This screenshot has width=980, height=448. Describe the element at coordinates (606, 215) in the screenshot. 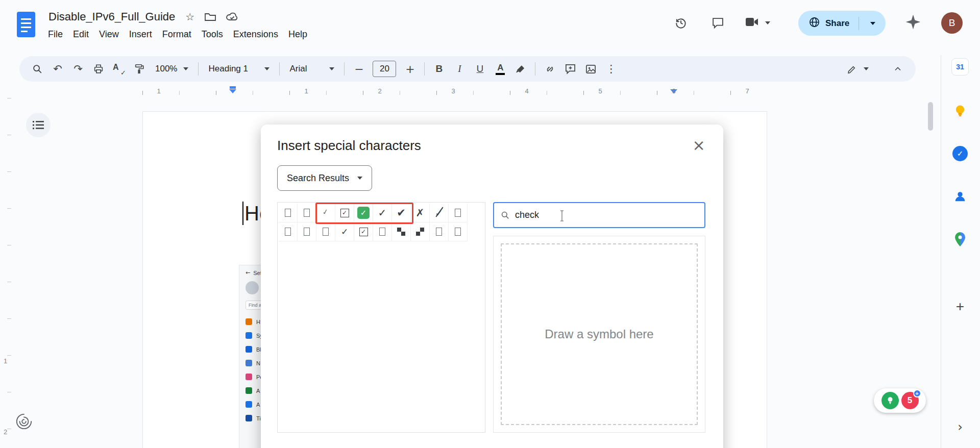

I see `character-search-input` at that location.